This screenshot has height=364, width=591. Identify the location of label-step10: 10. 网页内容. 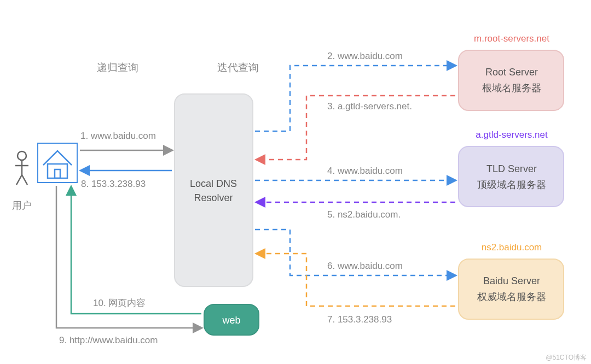
(119, 303).